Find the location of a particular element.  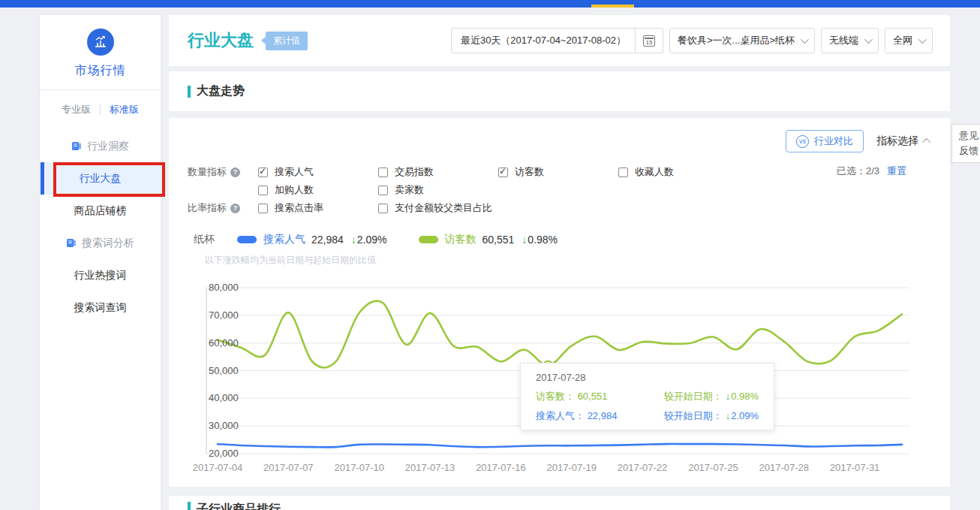

sidebar: 市场行情 专业版 标准版 行业洞察 行业大盘 商品店铺榜 is located at coordinates (101, 263).